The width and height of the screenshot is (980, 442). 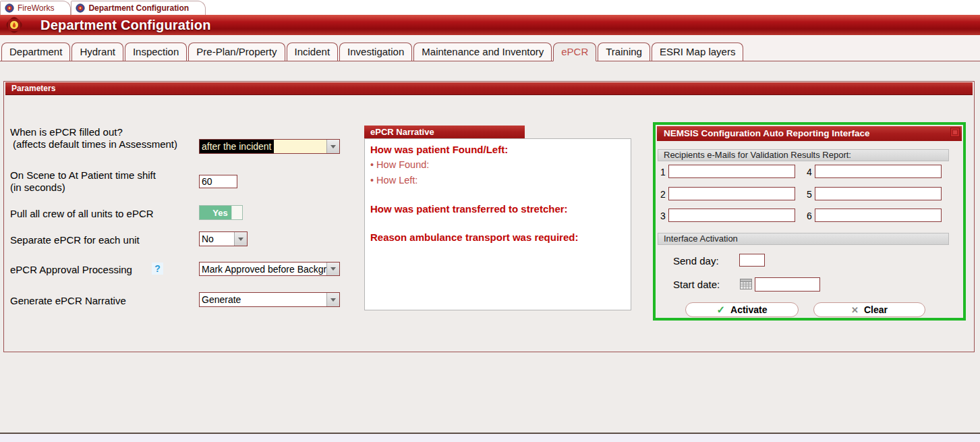 What do you see at coordinates (720, 310) in the screenshot?
I see `check-icon: ✓` at bounding box center [720, 310].